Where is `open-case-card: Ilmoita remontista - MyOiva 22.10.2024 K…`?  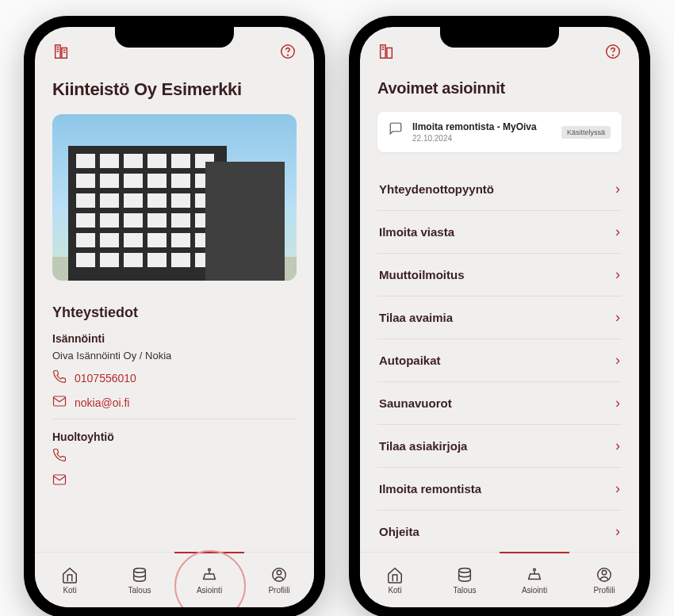
open-case-card: Ilmoita remontista - MyOiva 22.10.2024 K… is located at coordinates (500, 132).